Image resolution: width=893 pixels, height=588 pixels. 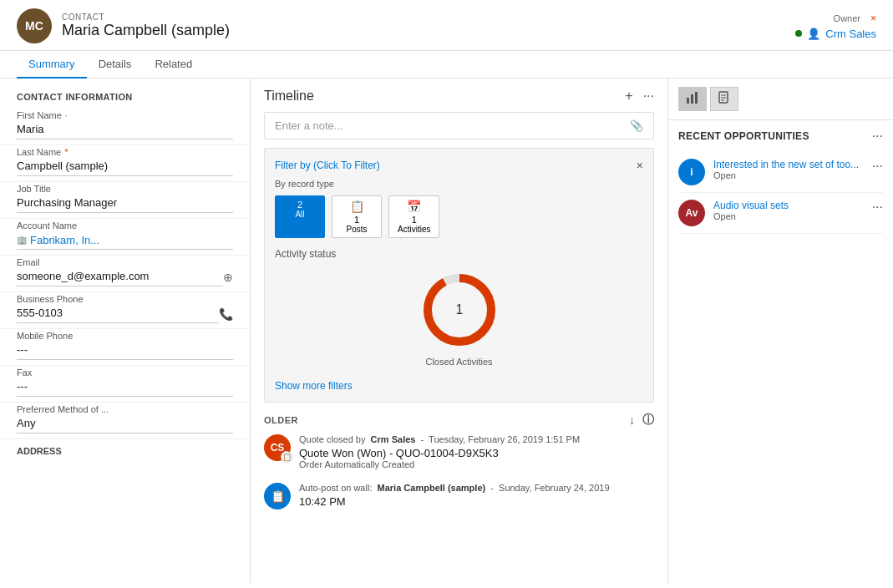 I want to click on mobile-phone-label: Mobile Phone, so click(x=125, y=336).